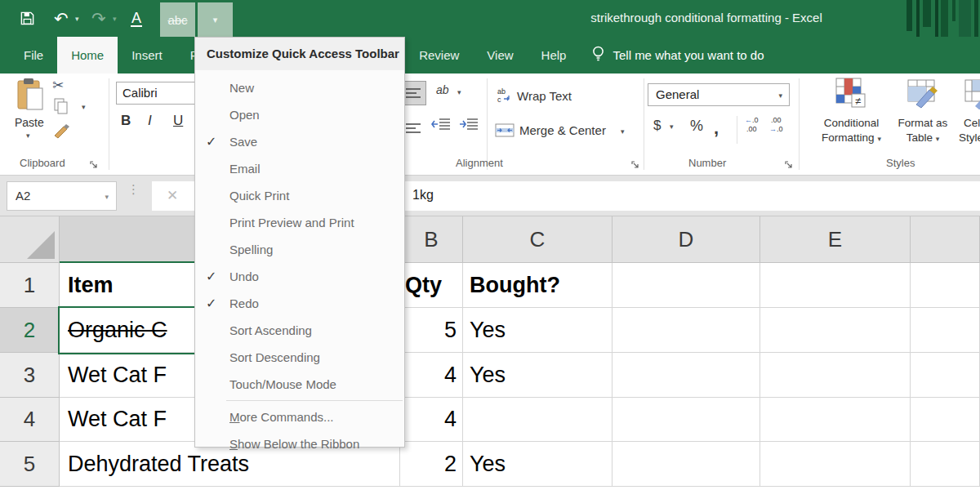 Image resolution: width=980 pixels, height=490 pixels. Describe the element at coordinates (29, 240) in the screenshot. I see `select-all-corner` at that location.